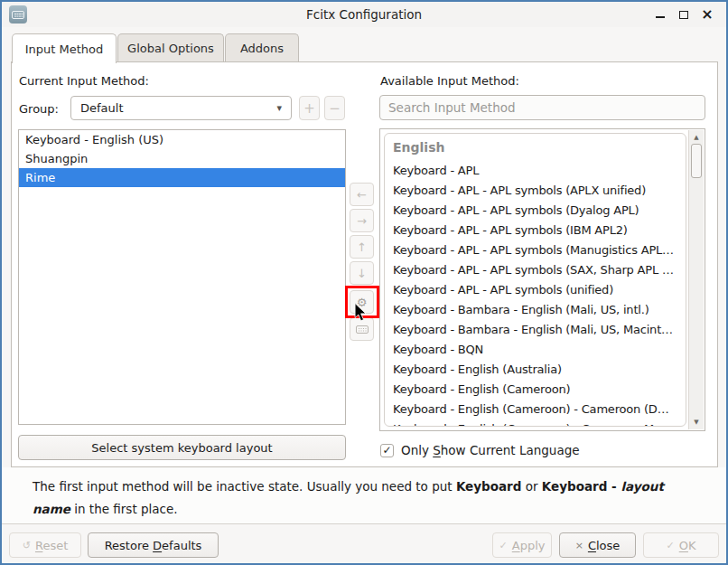 The image size is (728, 565). What do you see at coordinates (535, 211) in the screenshot?
I see `list-item: Keyboard - APL - APL symbols (Dyalog APL…` at bounding box center [535, 211].